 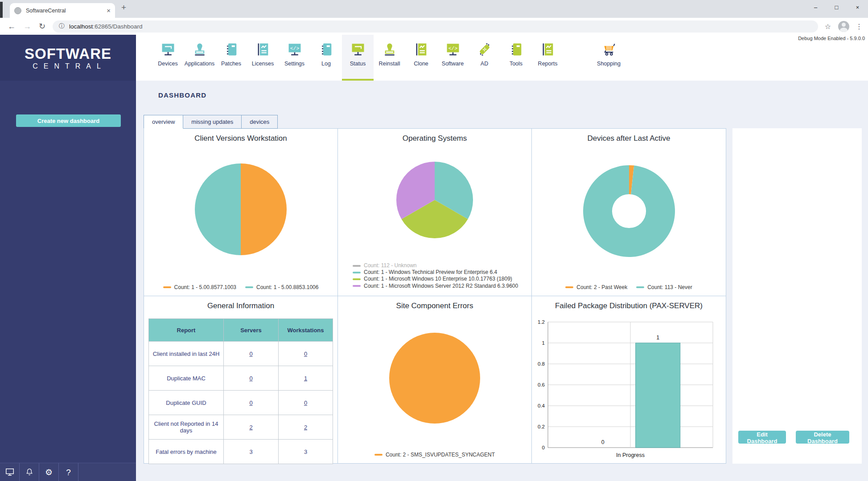 What do you see at coordinates (421, 58) in the screenshot?
I see `nav-item-clone: Clone` at bounding box center [421, 58].